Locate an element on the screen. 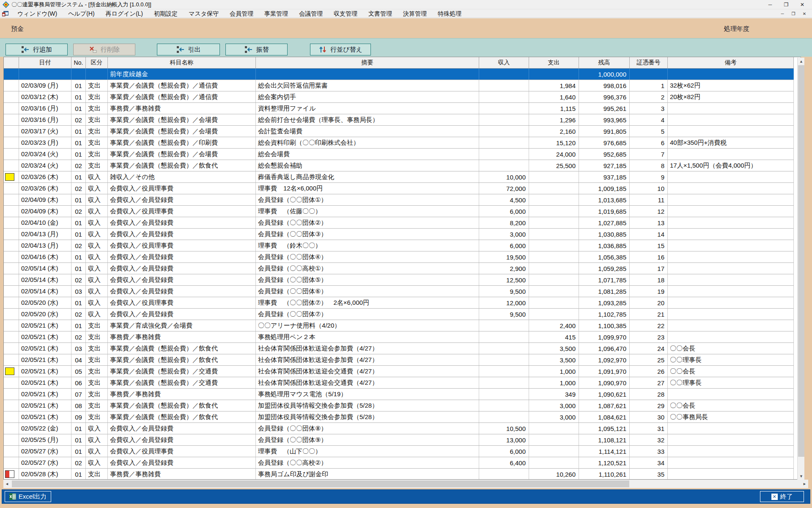 Image resolution: width=812 pixels, height=508 pixels. cell-date: 02/05/14 (木) is located at coordinates (45, 291).